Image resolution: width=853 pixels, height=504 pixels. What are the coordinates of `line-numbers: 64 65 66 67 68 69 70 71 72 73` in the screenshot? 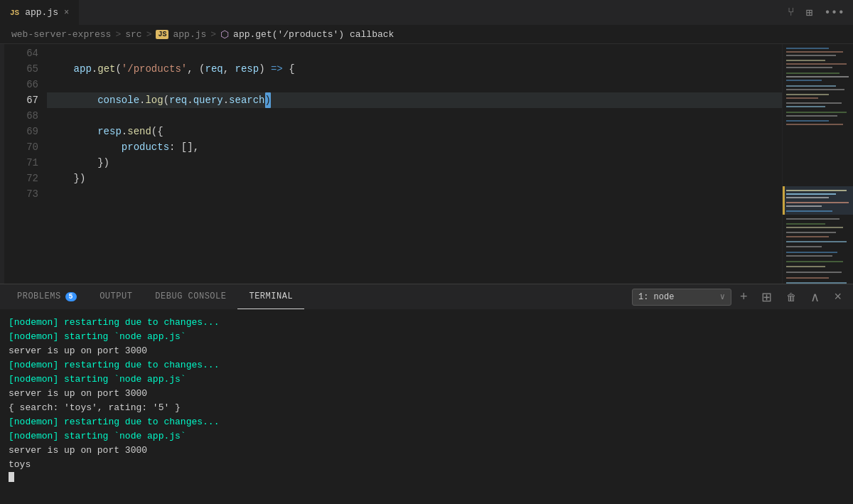 It's located at (26, 163).